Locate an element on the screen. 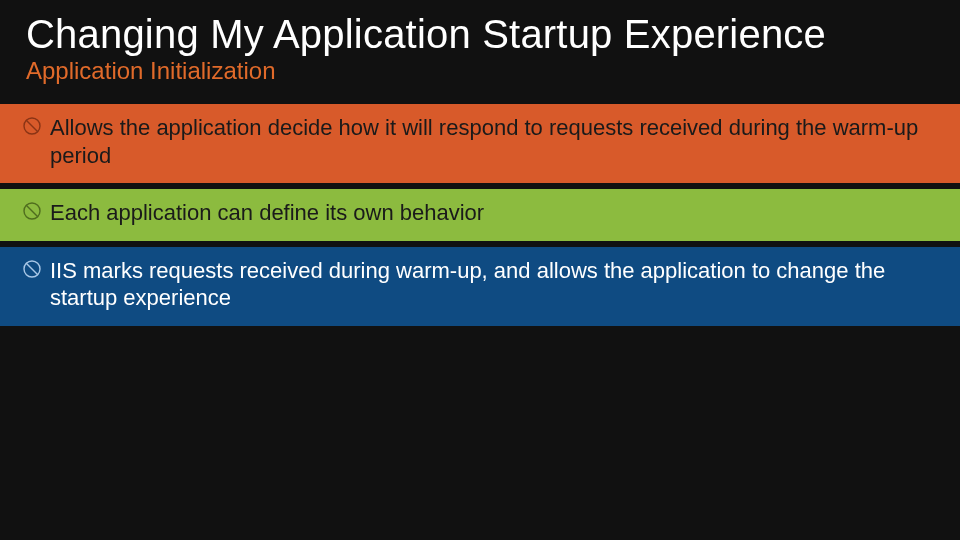 This screenshot has width=960, height=540. bullet-text: Allows the application decide how it wil… is located at coordinates (492, 142).